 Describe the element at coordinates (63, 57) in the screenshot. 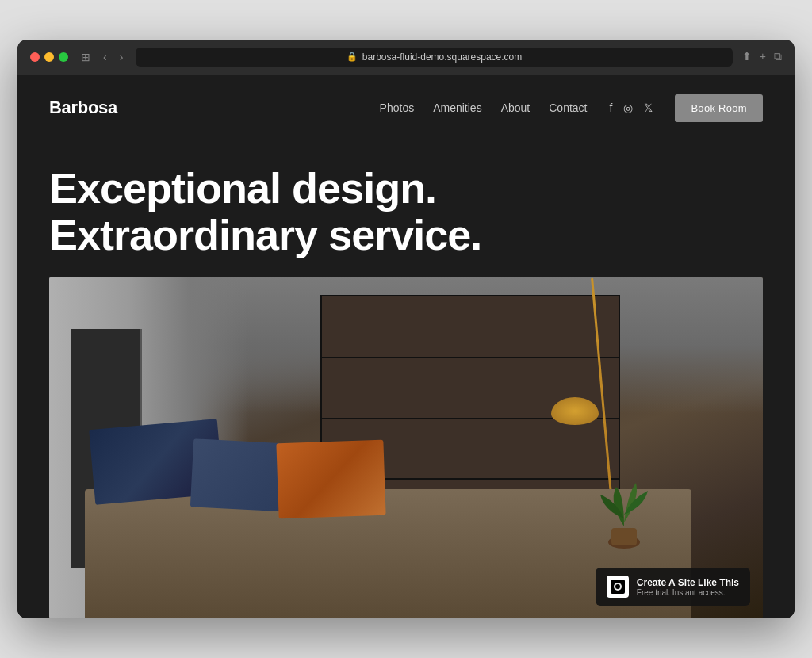

I see `maximize-button` at that location.